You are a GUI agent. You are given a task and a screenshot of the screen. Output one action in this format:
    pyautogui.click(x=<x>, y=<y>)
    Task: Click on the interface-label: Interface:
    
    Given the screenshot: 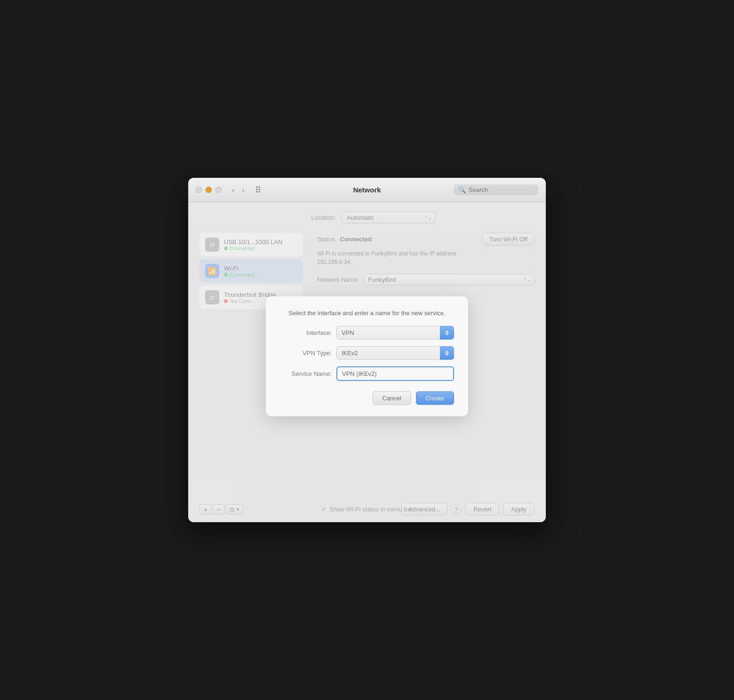 What is the action you would take?
    pyautogui.click(x=306, y=333)
    